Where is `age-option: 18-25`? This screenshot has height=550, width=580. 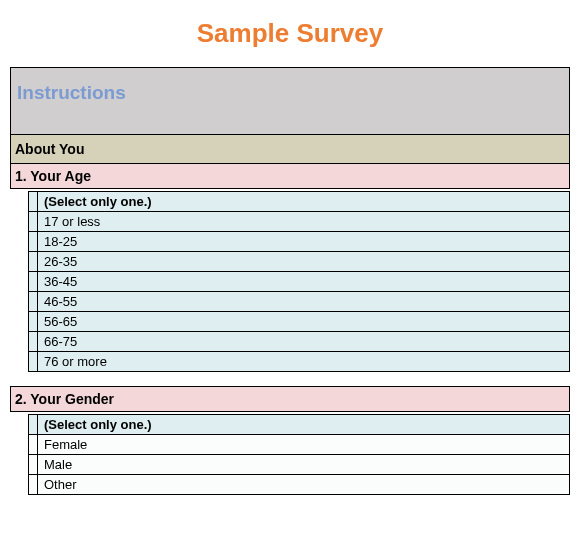
age-option: 18-25 is located at coordinates (304, 242).